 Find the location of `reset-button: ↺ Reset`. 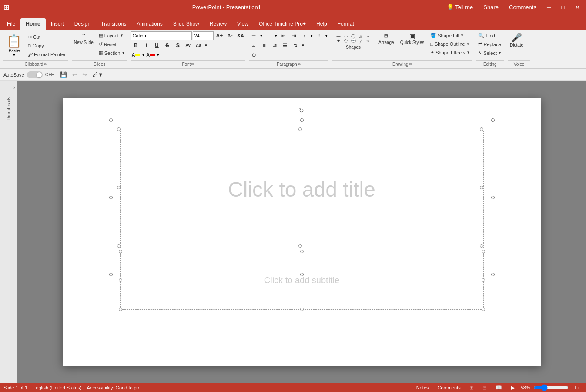

reset-button: ↺ Reset is located at coordinates (112, 44).